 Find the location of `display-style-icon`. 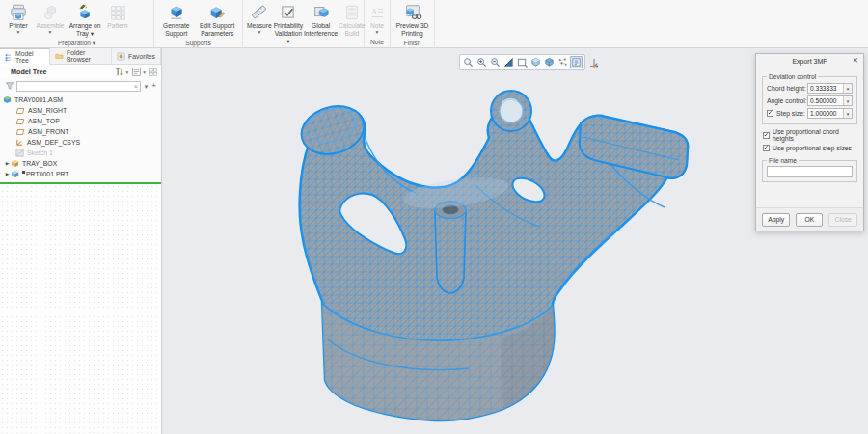

display-style-icon is located at coordinates (550, 62).